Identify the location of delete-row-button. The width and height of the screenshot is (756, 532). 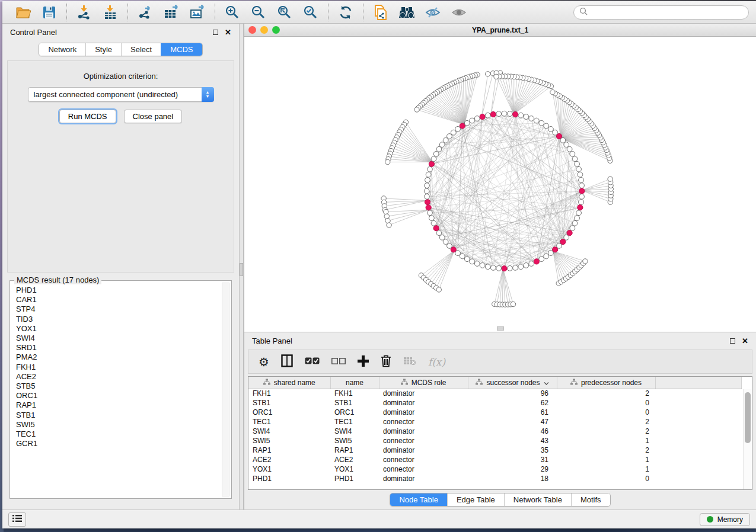
(386, 362).